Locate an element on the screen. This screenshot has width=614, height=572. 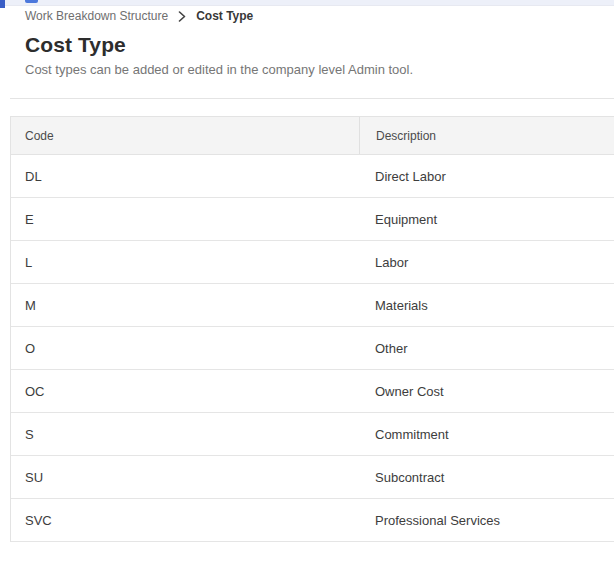
cell-code: SU is located at coordinates (185, 478).